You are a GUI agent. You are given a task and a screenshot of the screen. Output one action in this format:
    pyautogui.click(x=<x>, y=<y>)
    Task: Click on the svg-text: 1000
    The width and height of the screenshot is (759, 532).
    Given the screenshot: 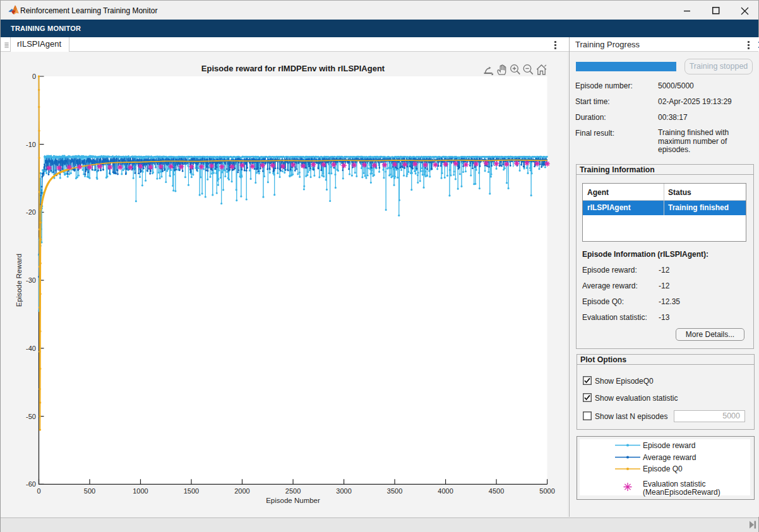 What is the action you would take?
    pyautogui.click(x=140, y=491)
    